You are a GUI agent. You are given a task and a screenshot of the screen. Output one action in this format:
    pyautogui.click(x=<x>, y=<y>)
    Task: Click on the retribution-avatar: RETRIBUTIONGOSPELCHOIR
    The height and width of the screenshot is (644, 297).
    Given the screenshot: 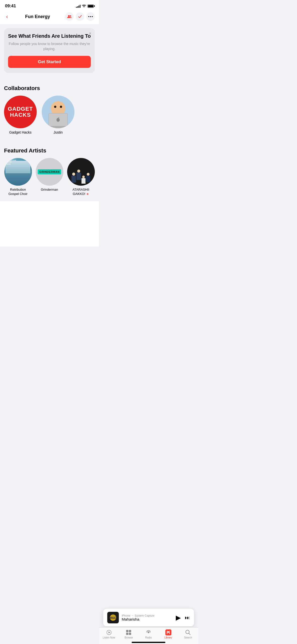 What is the action you would take?
    pyautogui.click(x=18, y=172)
    